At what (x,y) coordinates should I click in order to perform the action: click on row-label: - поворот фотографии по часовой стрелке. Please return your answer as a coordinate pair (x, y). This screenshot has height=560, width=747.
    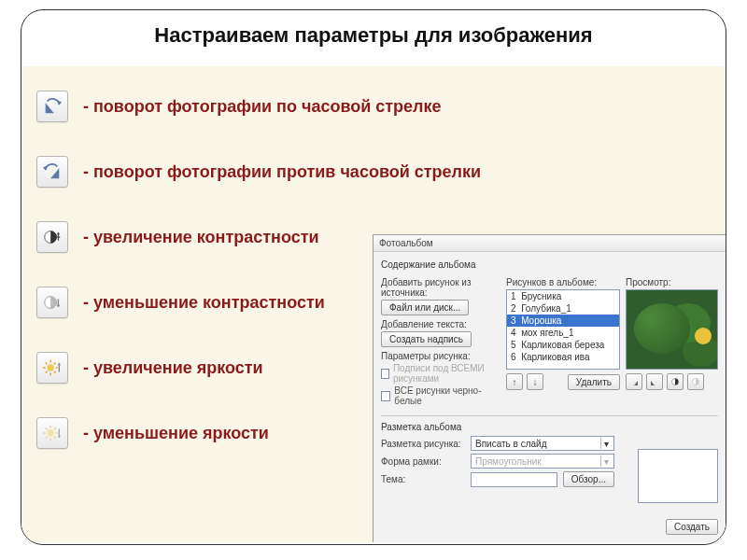
    Looking at the image, I should click on (262, 106).